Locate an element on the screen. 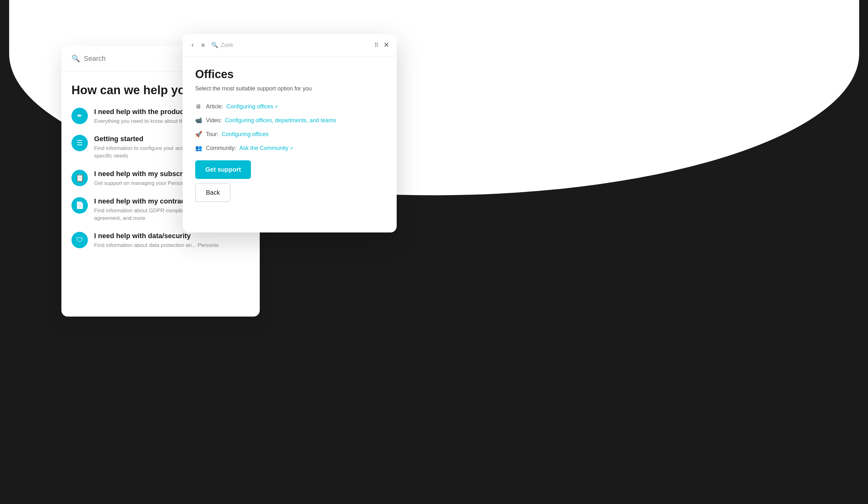 This screenshot has width=868, height=504. help-item-security: 🛡 I need help with data/security Find in… is located at coordinates (161, 241).